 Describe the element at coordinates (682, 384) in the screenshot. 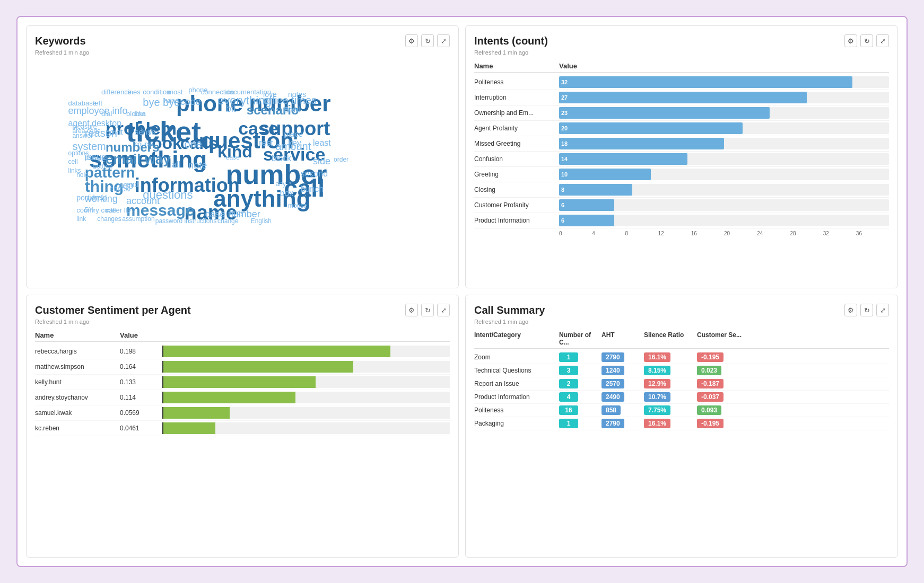

I see `call-table-row: Report an Issue 2 2570 12.9% -0.187` at that location.